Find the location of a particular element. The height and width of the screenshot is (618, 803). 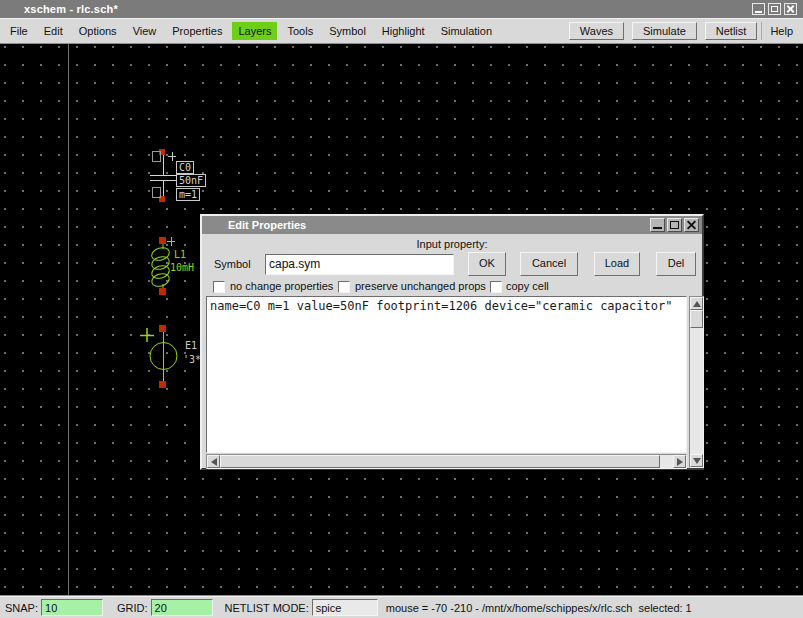

dialog-close-icon is located at coordinates (692, 225).